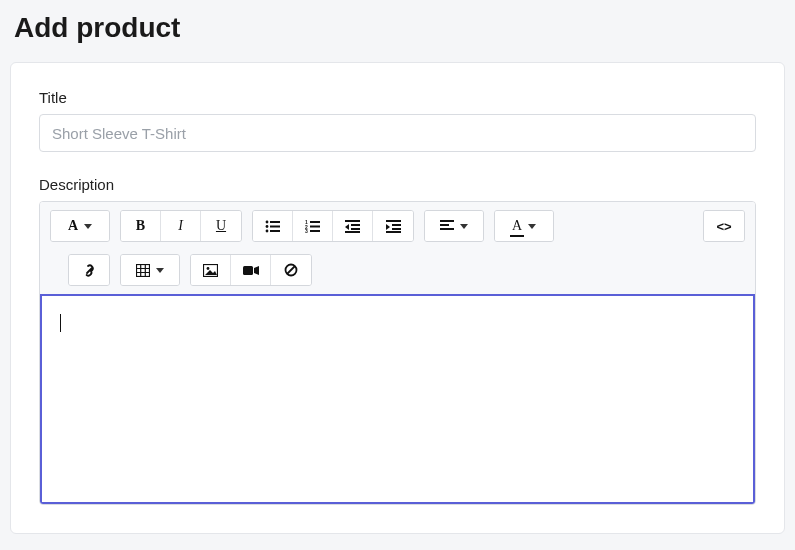  Describe the element at coordinates (398, 98) in the screenshot. I see `title-label: Title` at that location.